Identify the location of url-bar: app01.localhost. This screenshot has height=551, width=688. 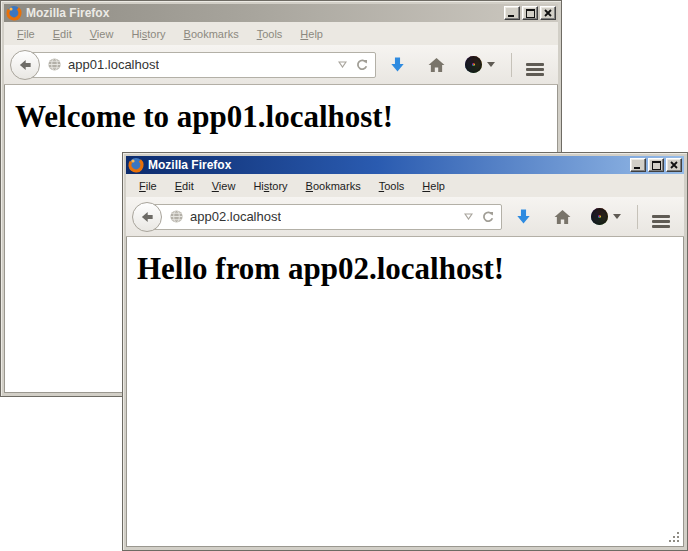
(200, 65).